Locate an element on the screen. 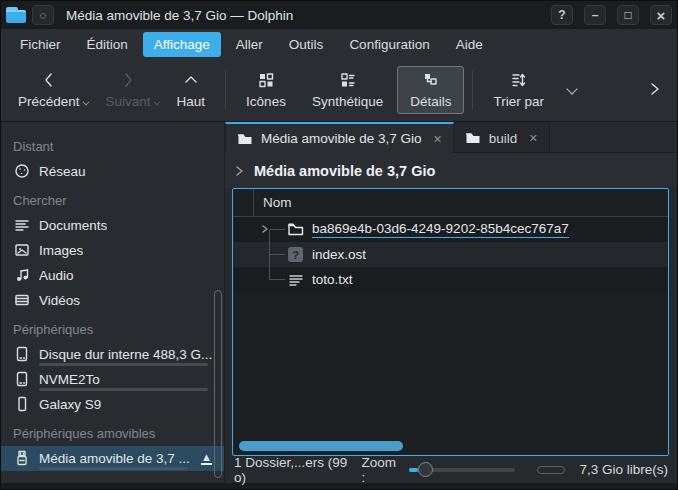 This screenshot has width=678, height=490. breadcrumb-location: Média amovible de 3,7 Gio is located at coordinates (344, 171).